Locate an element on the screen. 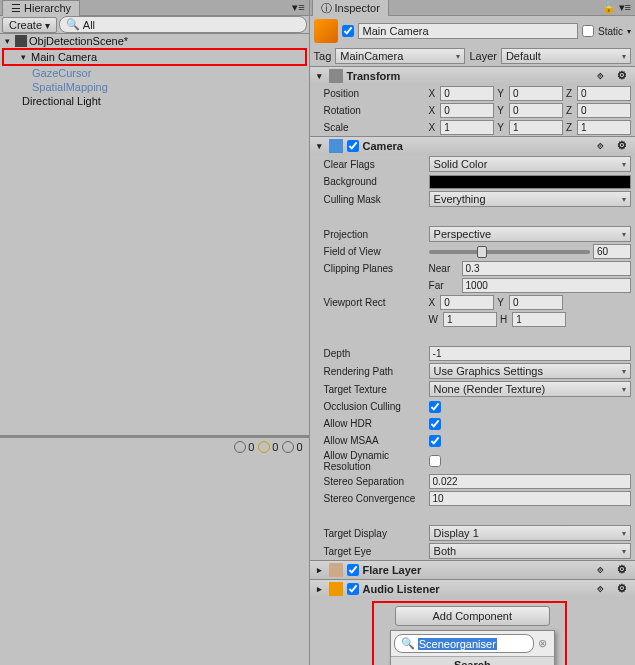 The width and height of the screenshot is (635, 665). viewport-label: Viewport Rect is located at coordinates (372, 302).